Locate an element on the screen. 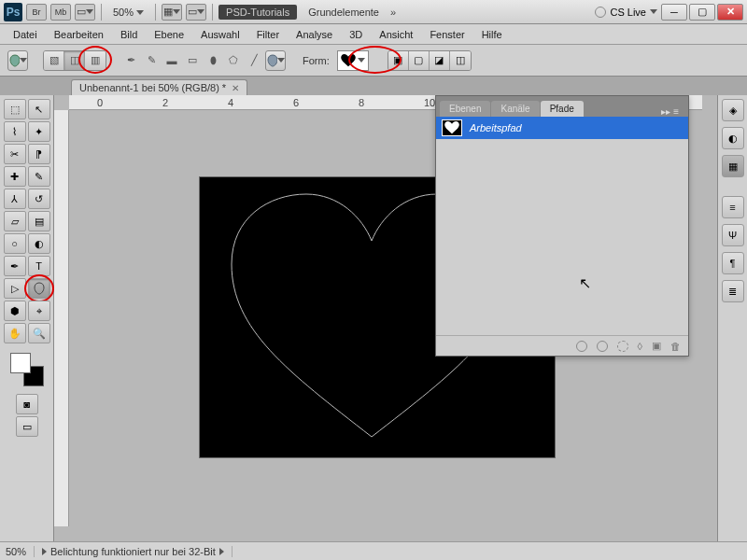 The width and height of the screenshot is (747, 560). more-workspaces-icon: » is located at coordinates (393, 12).